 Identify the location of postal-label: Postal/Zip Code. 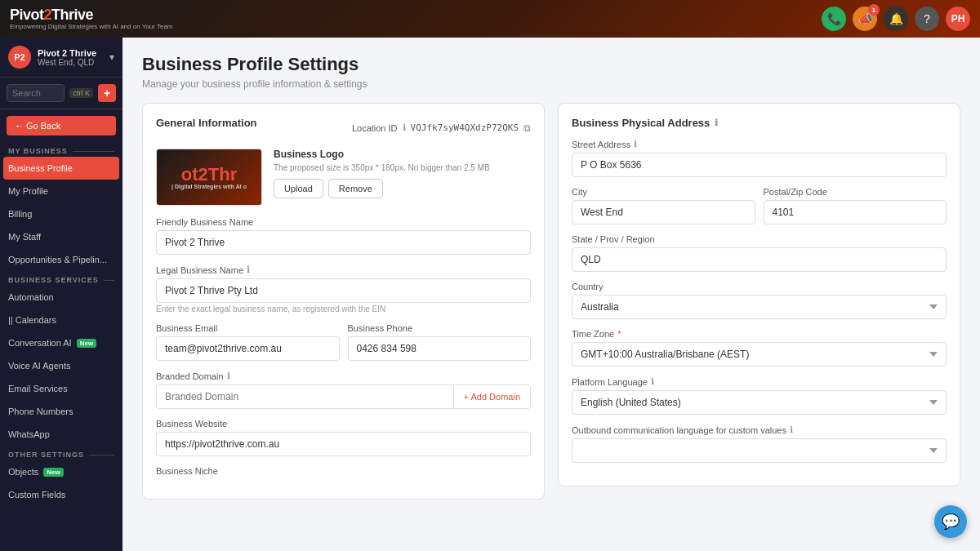
(856, 192).